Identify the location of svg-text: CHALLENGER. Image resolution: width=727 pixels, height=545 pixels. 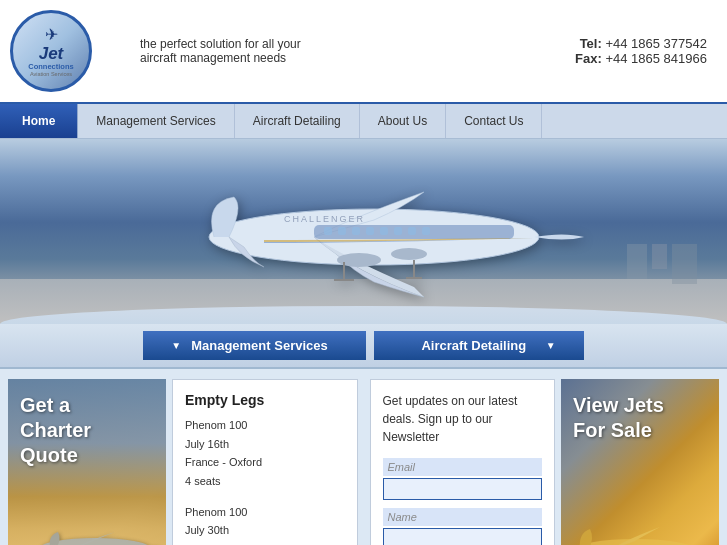
(324, 219).